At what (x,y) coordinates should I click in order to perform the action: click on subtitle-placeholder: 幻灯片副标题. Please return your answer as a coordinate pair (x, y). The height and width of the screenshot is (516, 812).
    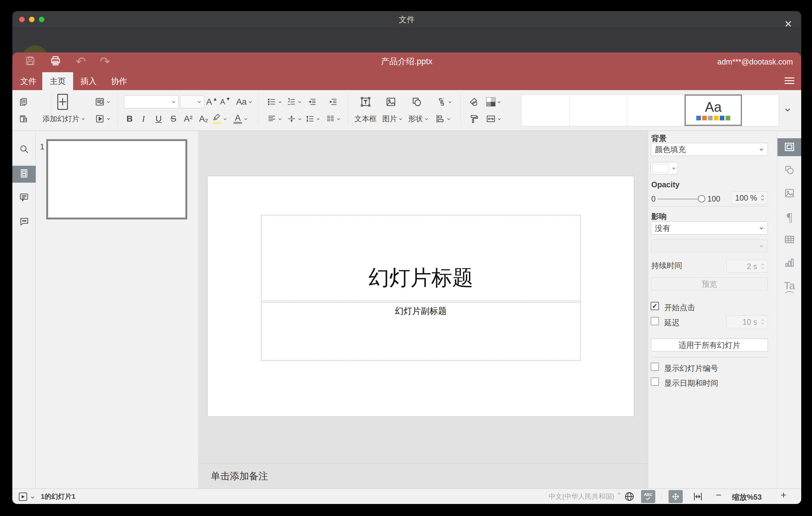
    Looking at the image, I should click on (421, 332).